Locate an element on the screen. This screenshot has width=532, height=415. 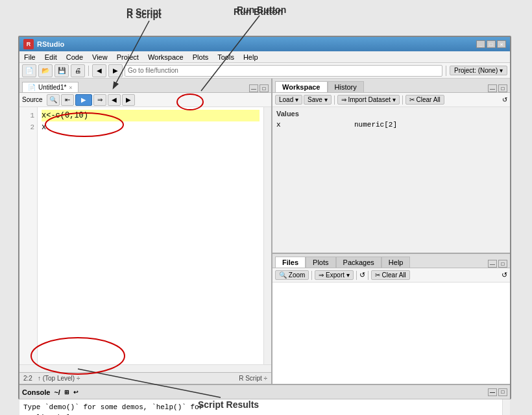
editor-status-bar: 2:2 ↑ (Top Level) ÷ R Script ÷ is located at coordinates (145, 378).